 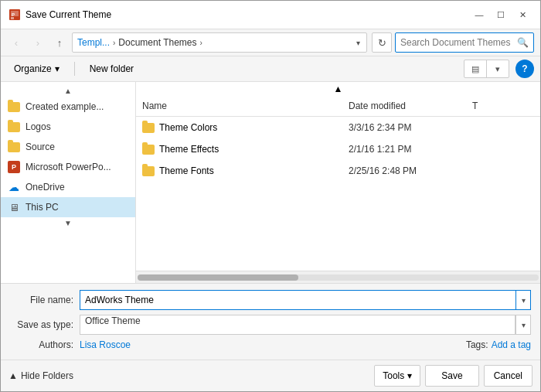 I want to click on window-controls: — ☐ ✕, so click(x=501, y=15).